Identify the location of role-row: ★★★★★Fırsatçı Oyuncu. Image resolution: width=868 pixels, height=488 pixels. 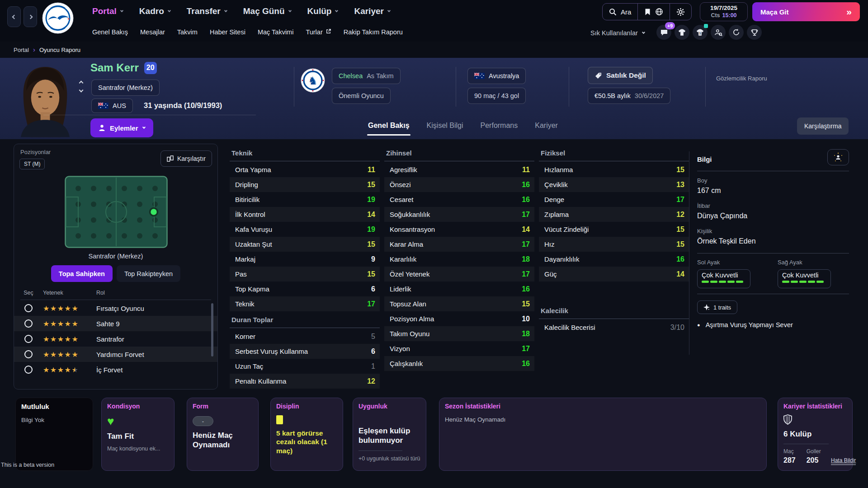
(116, 308).